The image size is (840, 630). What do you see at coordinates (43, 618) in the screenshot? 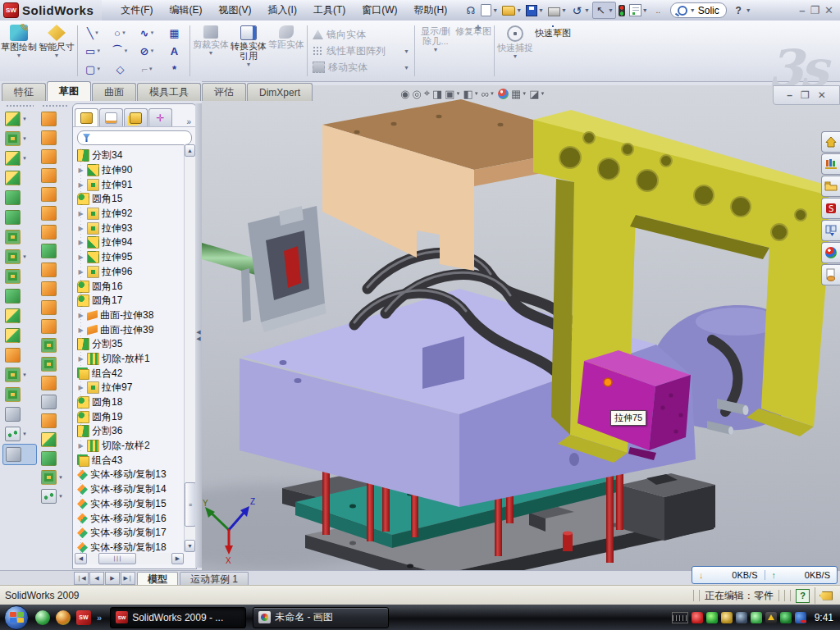
I see `messenger-quicklaunch-icon` at bounding box center [43, 618].